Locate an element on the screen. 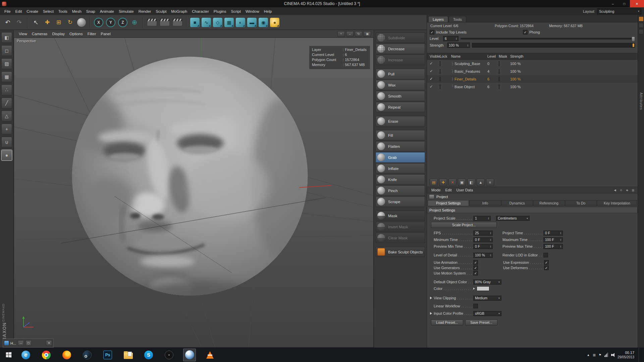 The width and height of the screenshot is (644, 362). menu-window: Window is located at coordinates (252, 11).